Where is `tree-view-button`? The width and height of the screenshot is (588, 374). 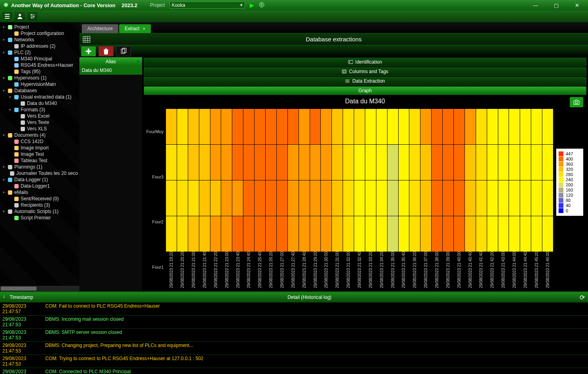
tree-view-button is located at coordinates (7, 16).